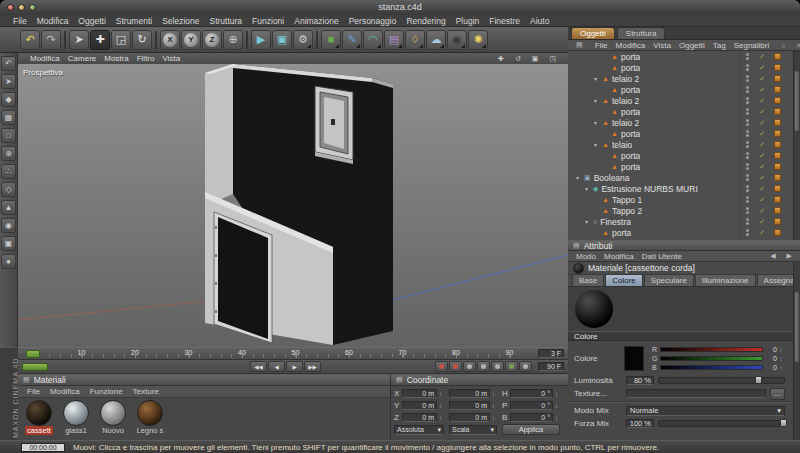 This screenshot has height=453, width=800. Describe the element at coordinates (20, 21) in the screenshot. I see `menu-file: File` at that location.